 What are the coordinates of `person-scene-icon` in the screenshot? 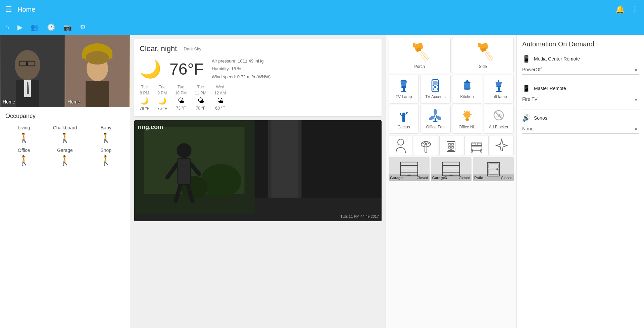 It's located at (401, 146).